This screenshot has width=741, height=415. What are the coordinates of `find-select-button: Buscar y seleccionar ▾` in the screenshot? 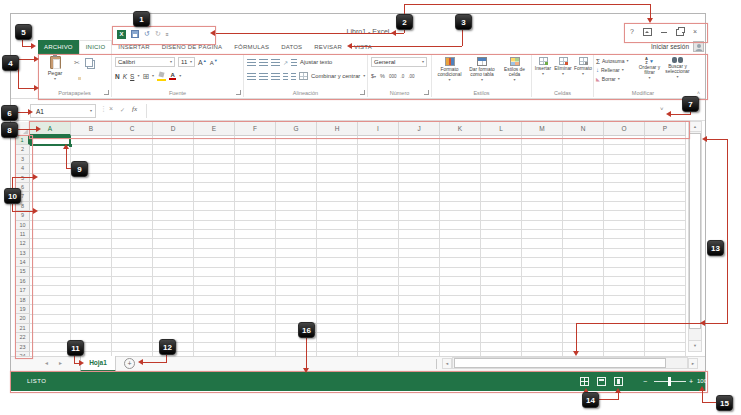 It's located at (678, 68).